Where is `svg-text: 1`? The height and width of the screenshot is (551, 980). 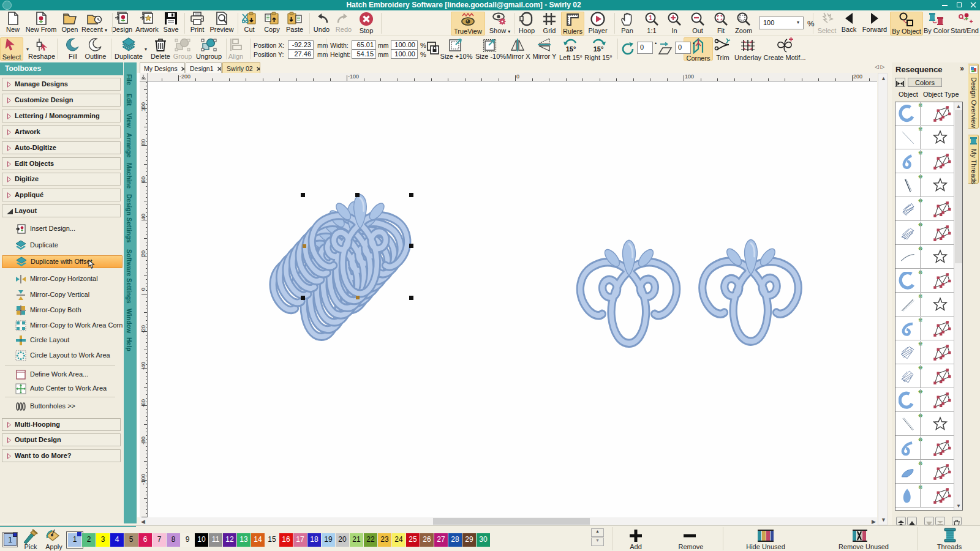 svg-text: 1 is located at coordinates (650, 18).